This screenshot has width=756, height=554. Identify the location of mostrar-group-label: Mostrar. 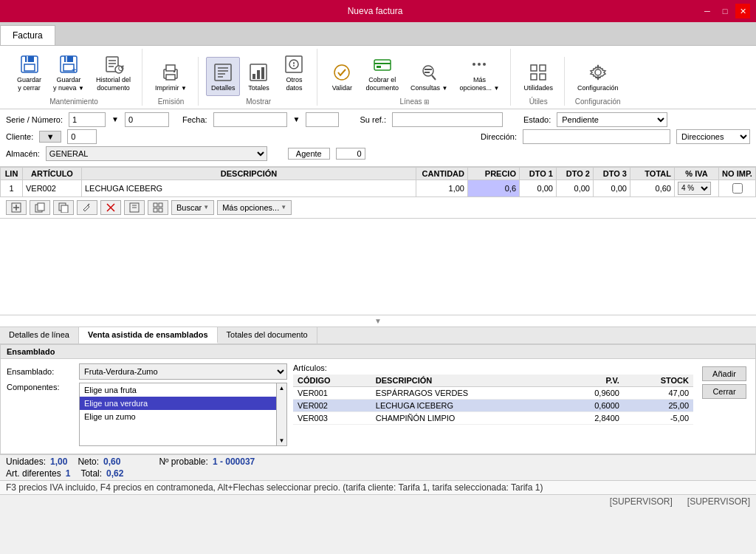
(258, 102).